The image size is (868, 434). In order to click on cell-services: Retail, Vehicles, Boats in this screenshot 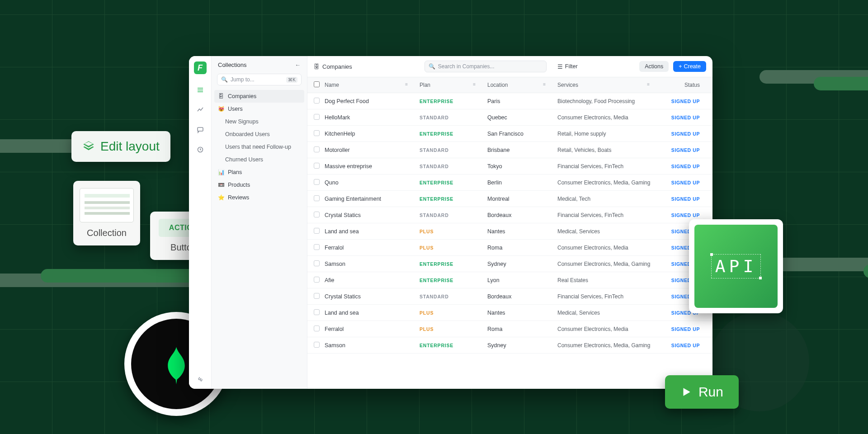, I will do `click(609, 150)`.